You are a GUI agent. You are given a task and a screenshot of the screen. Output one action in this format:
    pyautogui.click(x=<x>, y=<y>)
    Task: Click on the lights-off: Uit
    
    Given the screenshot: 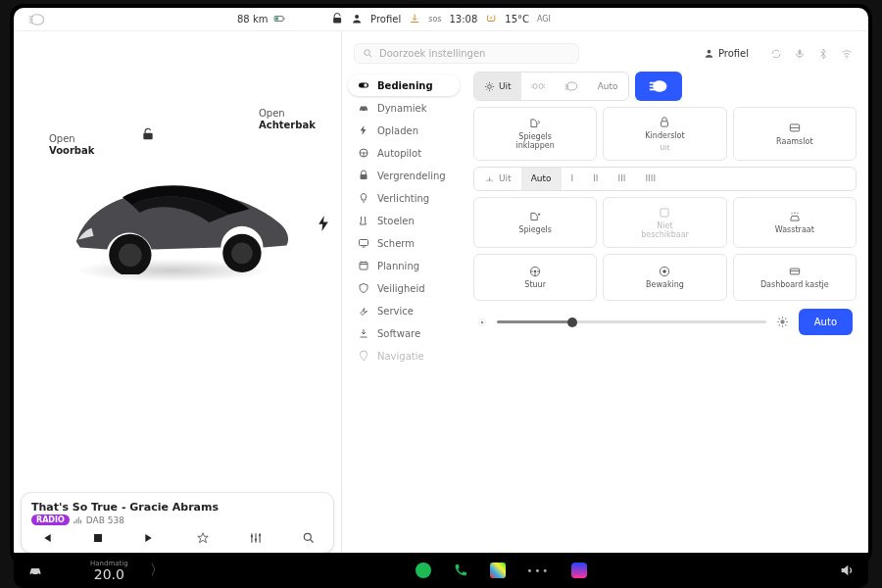 What is the action you would take?
    pyautogui.click(x=498, y=86)
    